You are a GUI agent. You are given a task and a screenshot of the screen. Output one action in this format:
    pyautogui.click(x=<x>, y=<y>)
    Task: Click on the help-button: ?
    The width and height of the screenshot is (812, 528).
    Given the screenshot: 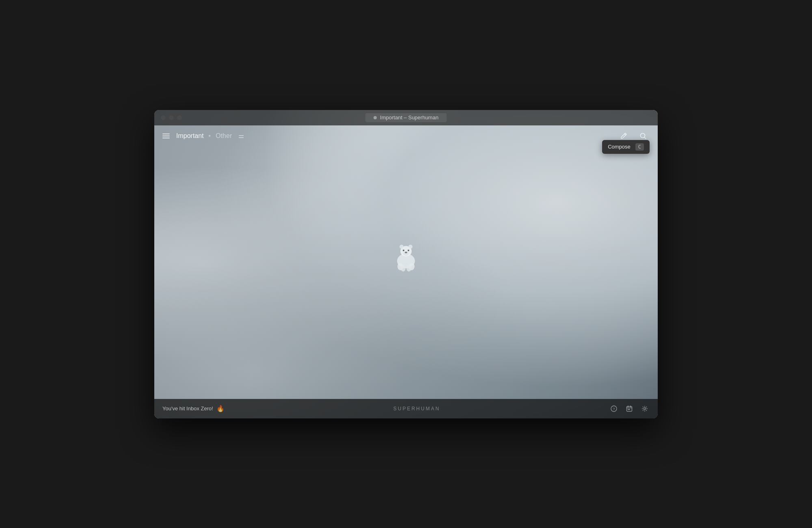 What is the action you would take?
    pyautogui.click(x=614, y=409)
    